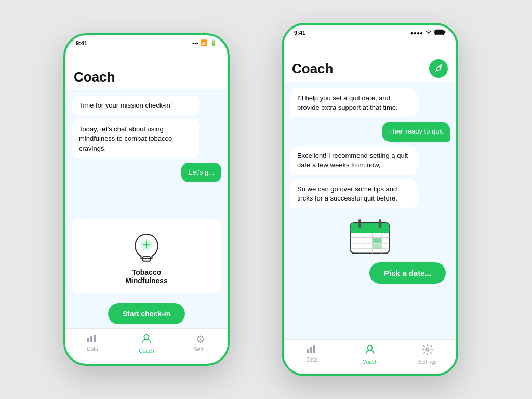 The image size is (532, 399). Describe the element at coordinates (135, 139) in the screenshot. I see `back-msg-2: Today, let's chat about using mindfulnes…` at that location.